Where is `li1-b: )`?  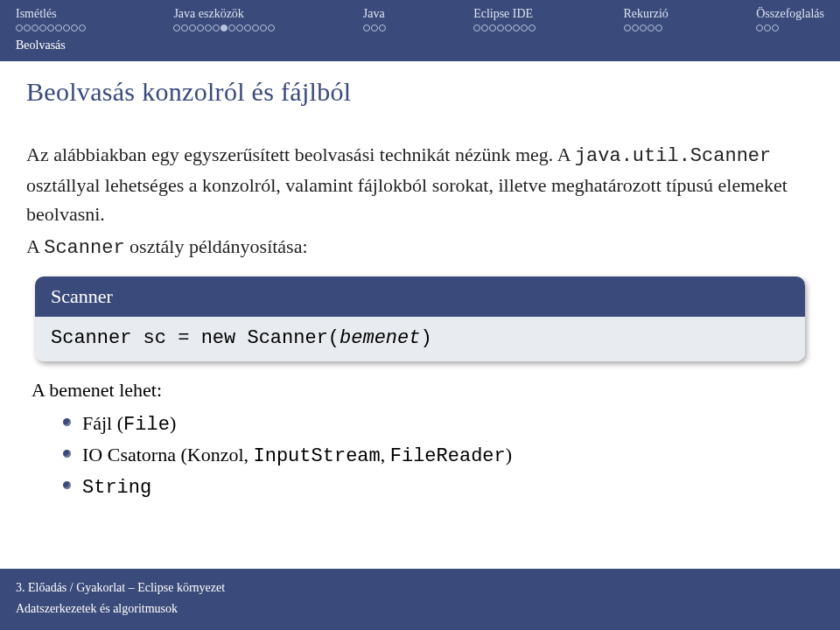
li1-b: ) is located at coordinates (509, 455).